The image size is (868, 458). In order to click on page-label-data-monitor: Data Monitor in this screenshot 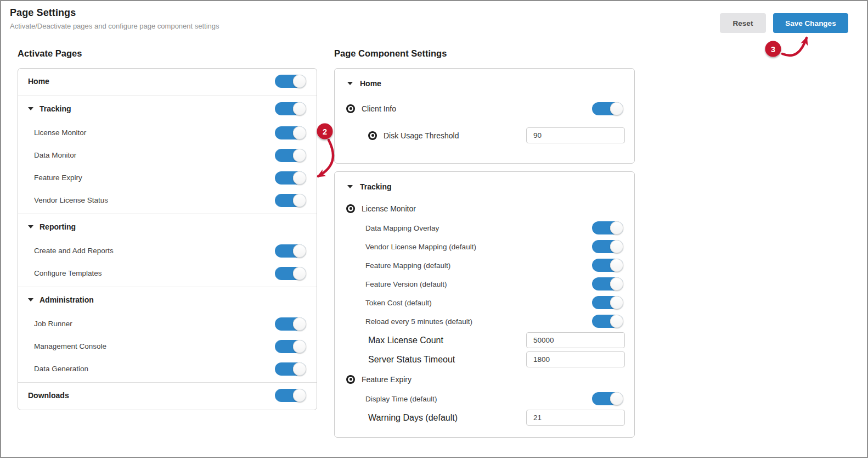, I will do `click(55, 155)`.